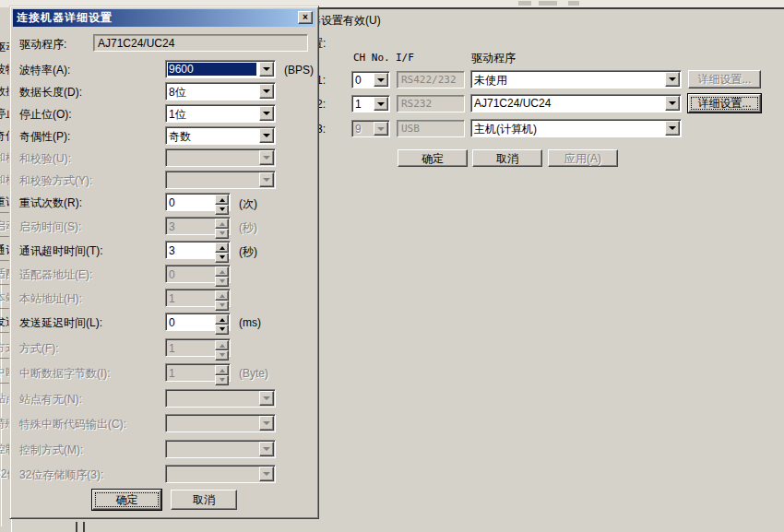  I want to click on ch3-interface-box: USB, so click(431, 129).